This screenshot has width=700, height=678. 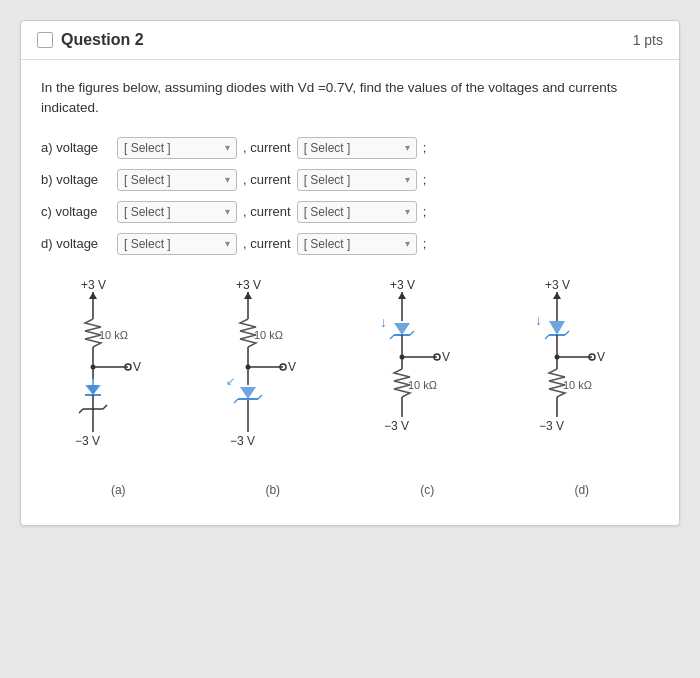 What do you see at coordinates (45, 40) in the screenshot?
I see `checkbox-icon` at bounding box center [45, 40].